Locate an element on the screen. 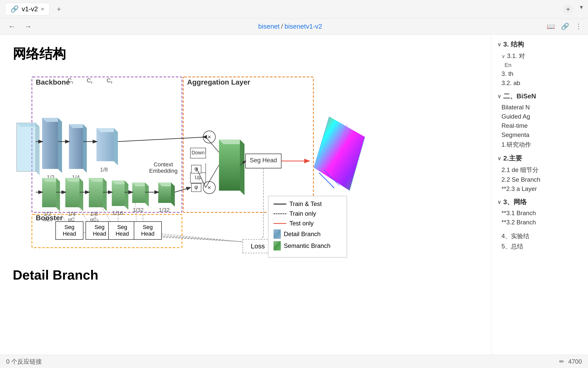 This screenshot has width=588, height=368. legend-green-block is located at coordinates (277, 246).